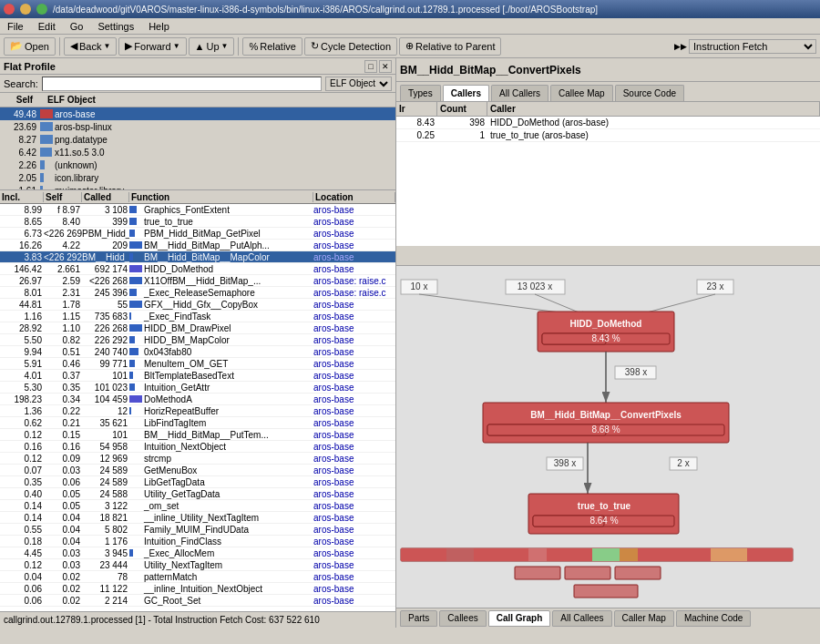 The height and width of the screenshot is (644, 820). I want to click on table-row: 8.65 8.40 399 true_to_true aros-base, so click(198, 222).